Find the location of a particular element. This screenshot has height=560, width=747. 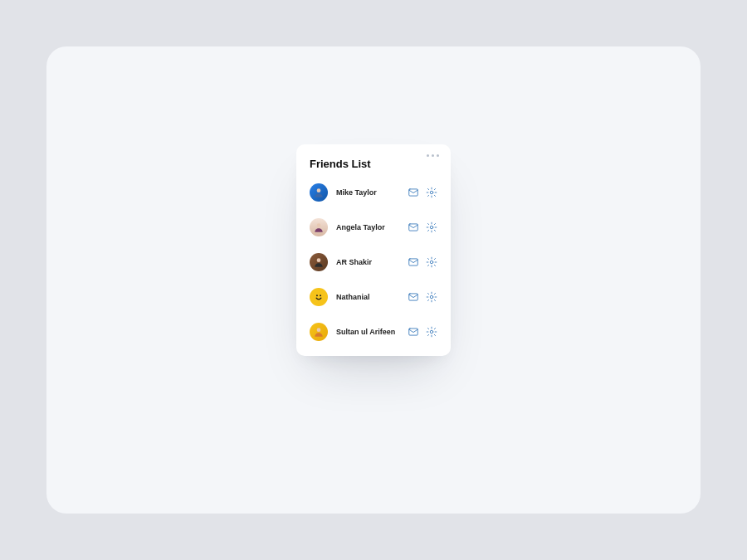

friend-name: AR Shakir is located at coordinates (368, 262).